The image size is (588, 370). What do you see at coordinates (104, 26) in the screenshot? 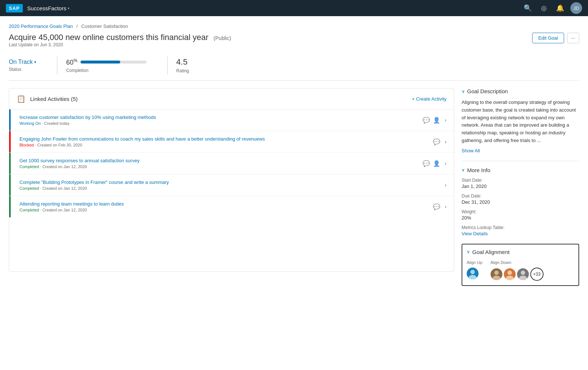
I see `breadcrumb-current: Customer Satisfaction` at bounding box center [104, 26].